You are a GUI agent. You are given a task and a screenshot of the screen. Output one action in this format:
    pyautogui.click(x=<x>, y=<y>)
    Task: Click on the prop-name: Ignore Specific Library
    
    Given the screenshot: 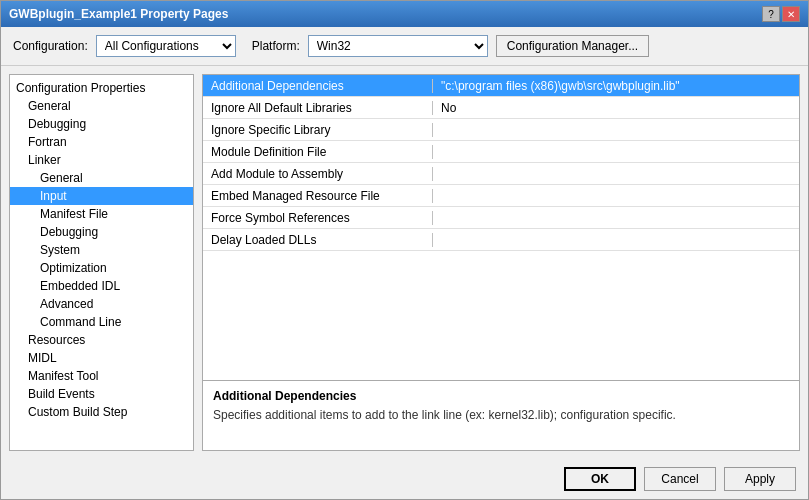 What is the action you would take?
    pyautogui.click(x=318, y=130)
    